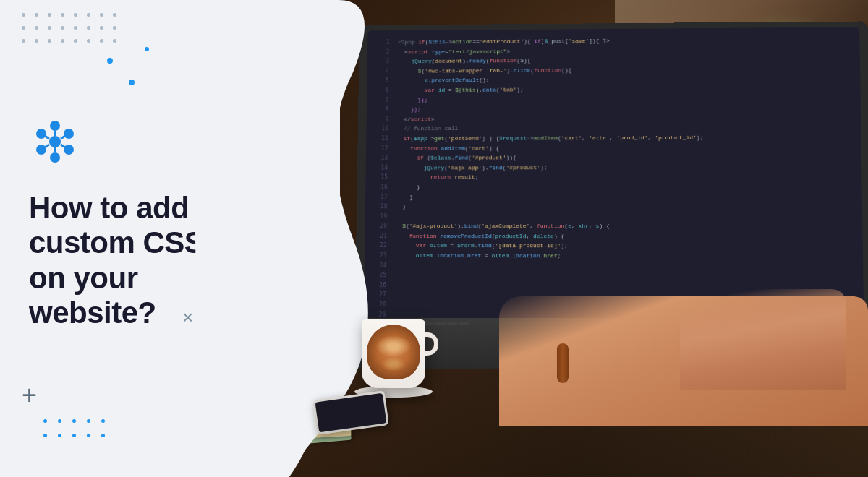 The height and width of the screenshot is (477, 868). What do you see at coordinates (76, 430) in the screenshot?
I see `dots-grid-bottom` at bounding box center [76, 430].